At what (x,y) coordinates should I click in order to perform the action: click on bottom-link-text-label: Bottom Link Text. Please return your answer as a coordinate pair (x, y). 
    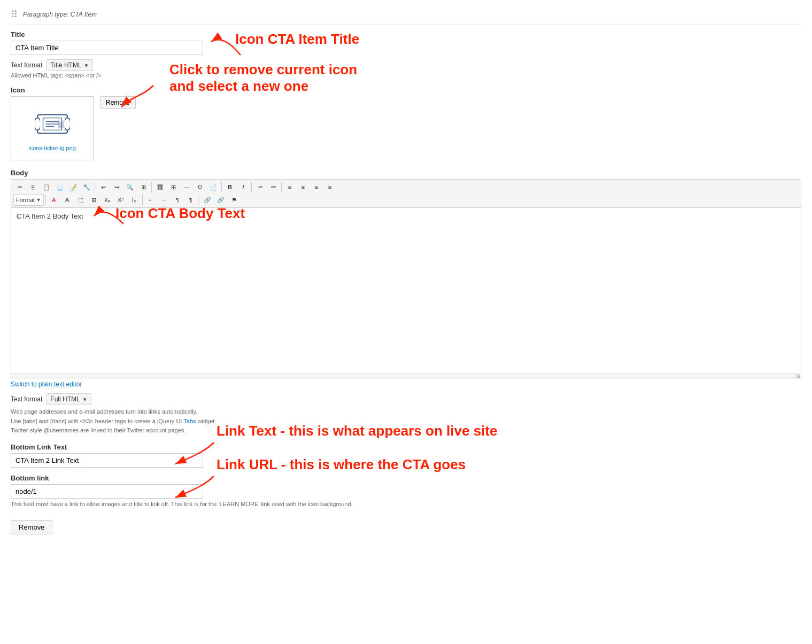
    Looking at the image, I should click on (406, 447).